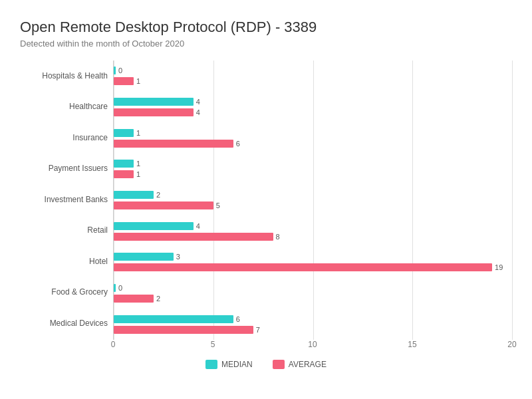 The image size is (532, 399). Describe the element at coordinates (178, 257) in the screenshot. I see `bar-median-label: 3` at that location.